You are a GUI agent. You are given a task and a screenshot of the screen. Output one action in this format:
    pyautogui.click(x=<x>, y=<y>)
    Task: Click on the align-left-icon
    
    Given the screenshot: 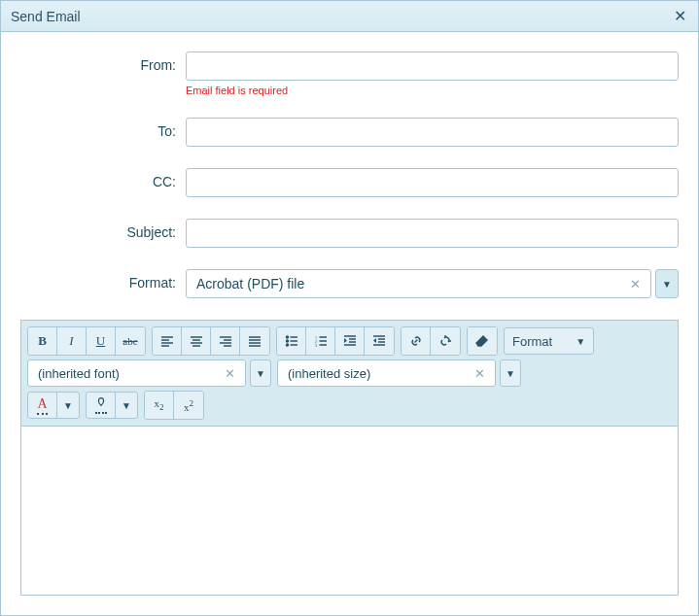 What is the action you would take?
    pyautogui.click(x=167, y=341)
    